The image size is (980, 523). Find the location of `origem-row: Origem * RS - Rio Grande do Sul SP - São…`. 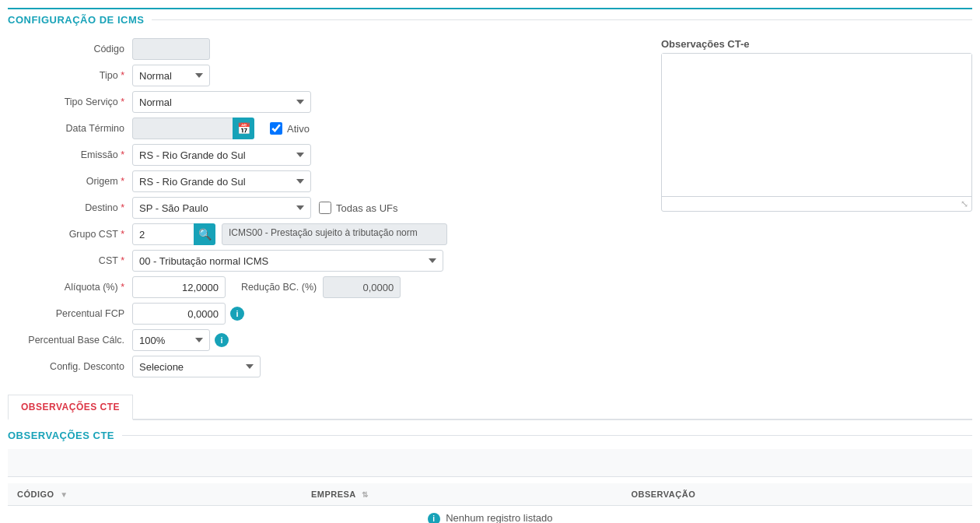

origem-row: Origem * RS - Rio Grande do Sul SP - São… is located at coordinates (327, 181).